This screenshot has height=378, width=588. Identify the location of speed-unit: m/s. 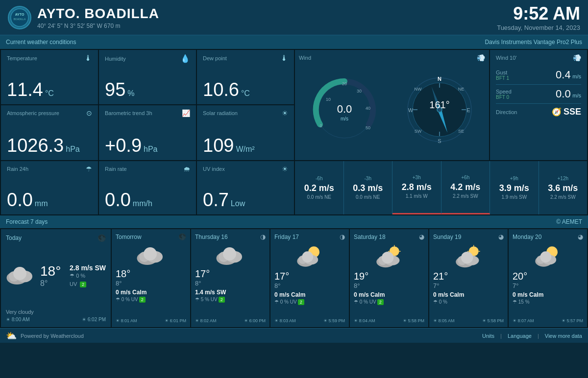
(577, 95).